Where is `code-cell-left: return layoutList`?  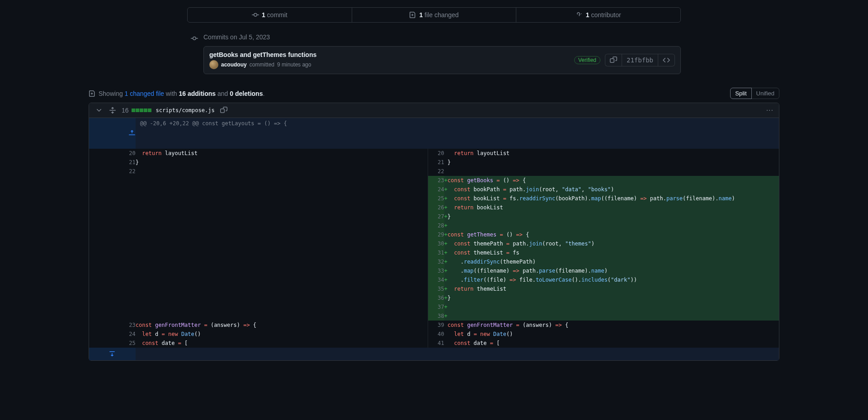 code-cell-left: return layoutList is located at coordinates (282, 153).